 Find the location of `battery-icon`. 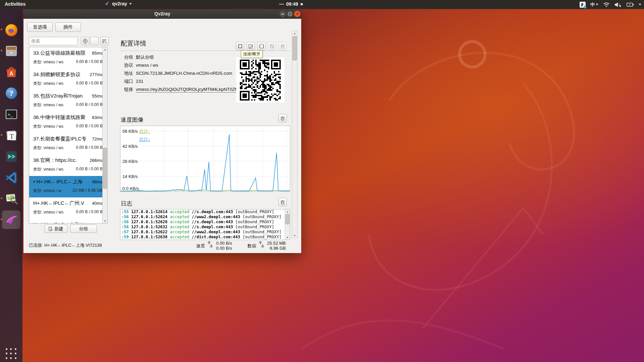

battery-icon is located at coordinates (630, 5).